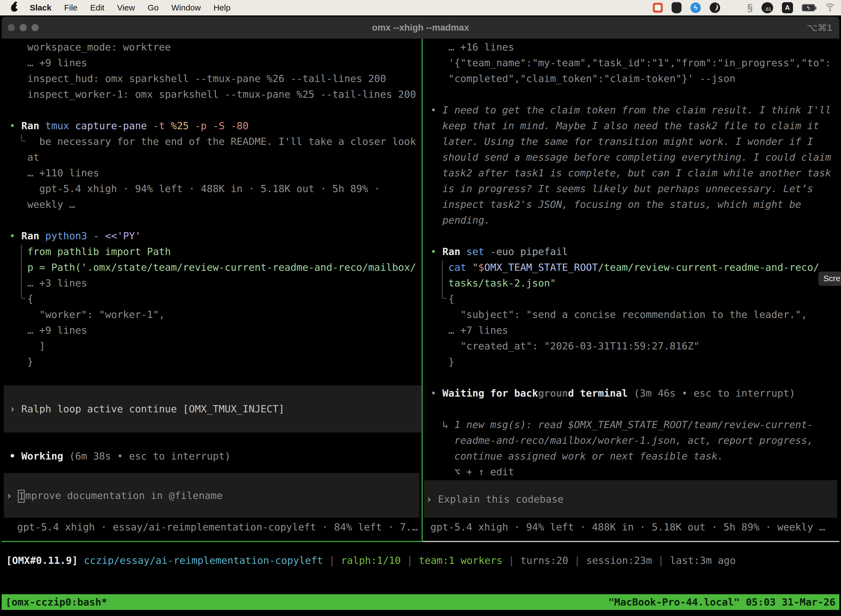 This screenshot has height=616, width=841. Describe the element at coordinates (87, 315) in the screenshot. I see `terminal-text: "worker": "worker-1",` at that location.